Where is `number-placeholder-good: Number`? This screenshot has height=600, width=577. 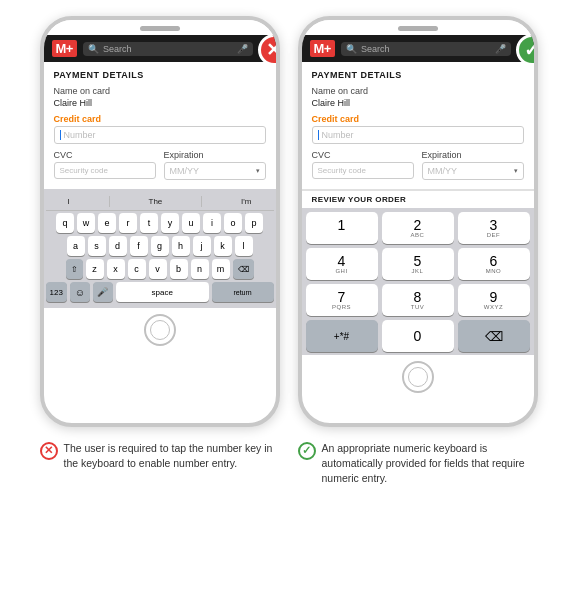
number-placeholder-good: Number is located at coordinates (338, 135).